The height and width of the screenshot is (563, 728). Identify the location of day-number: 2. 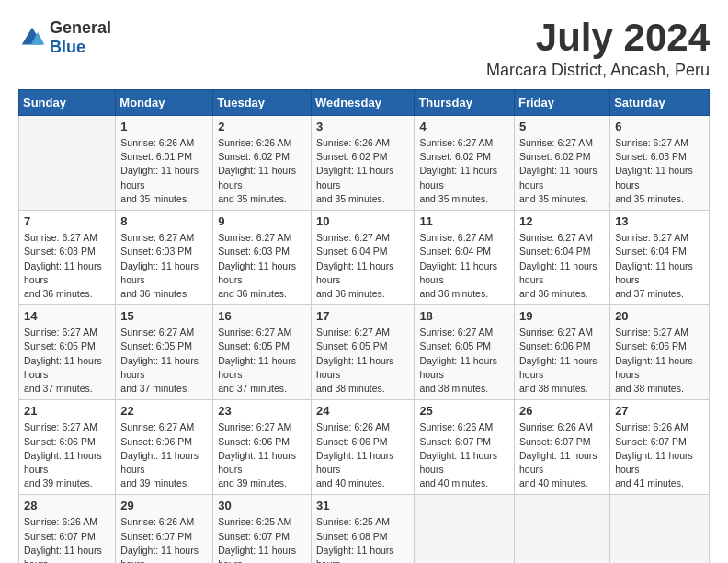
(262, 127).